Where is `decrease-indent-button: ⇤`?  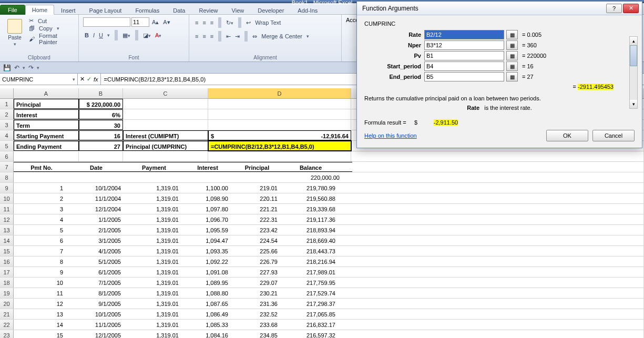 decrease-indent-button: ⇤ is located at coordinates (228, 37).